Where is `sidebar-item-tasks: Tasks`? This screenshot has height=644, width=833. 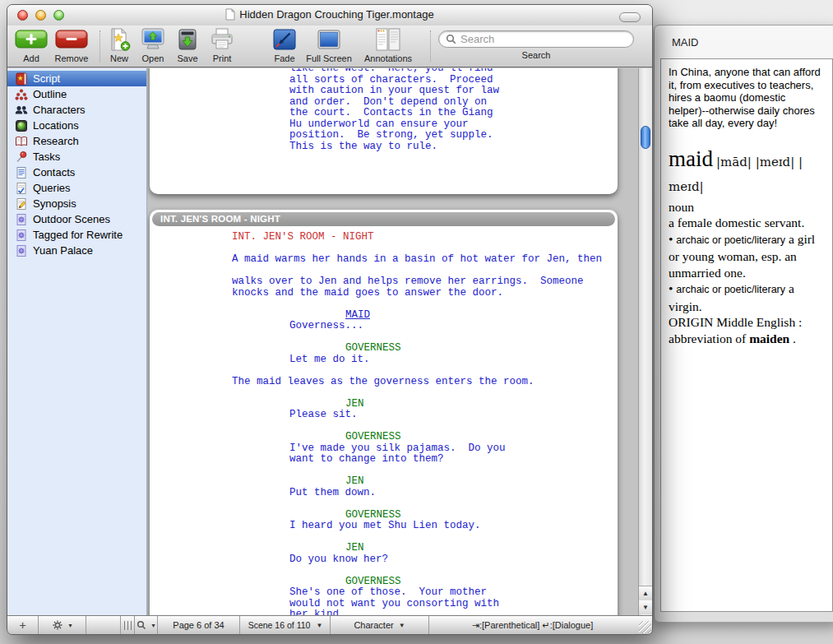
sidebar-item-tasks: Tasks is located at coordinates (77, 156).